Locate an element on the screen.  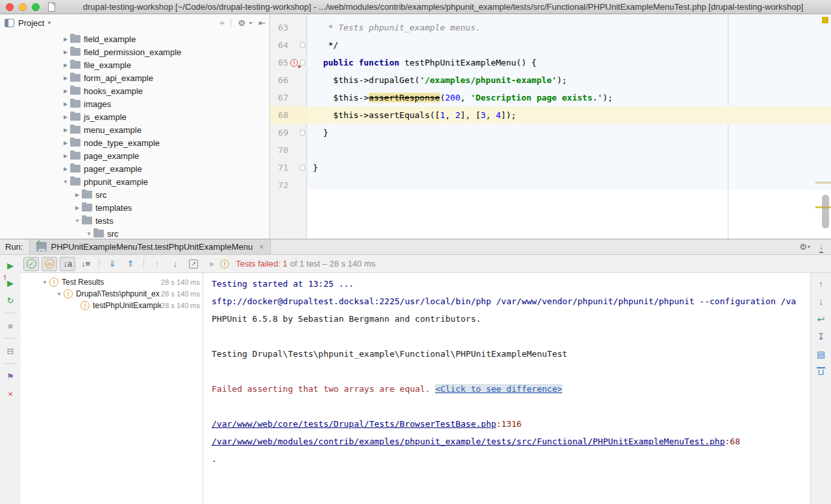
tree-item-images: ▶images is located at coordinates (135, 104).